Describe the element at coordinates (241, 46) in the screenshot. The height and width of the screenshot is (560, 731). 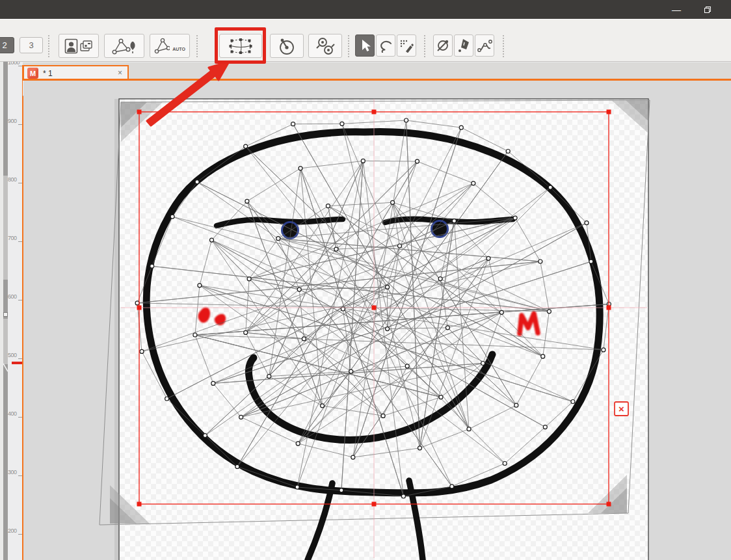
I see `annotation-highlight-box` at that location.